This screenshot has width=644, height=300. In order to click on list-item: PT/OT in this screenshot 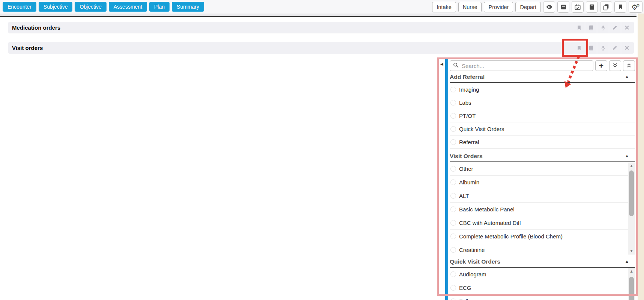, I will do `click(542, 116)`.